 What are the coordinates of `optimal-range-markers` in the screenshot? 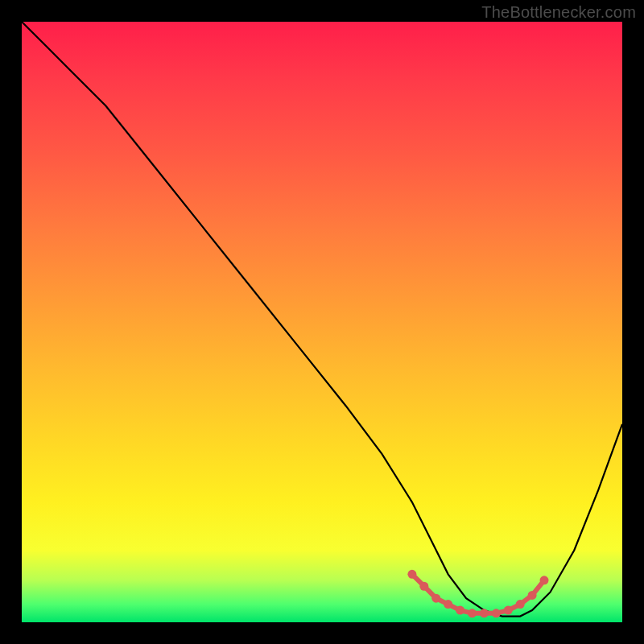 It's located at (478, 594).